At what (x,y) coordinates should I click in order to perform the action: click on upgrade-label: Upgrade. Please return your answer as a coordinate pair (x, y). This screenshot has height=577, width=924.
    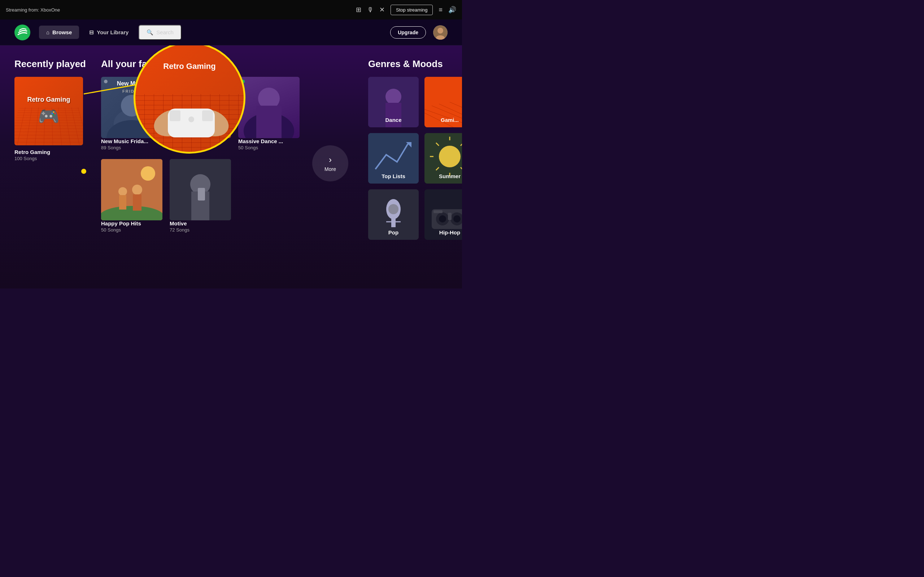
    Looking at the image, I should click on (408, 32).